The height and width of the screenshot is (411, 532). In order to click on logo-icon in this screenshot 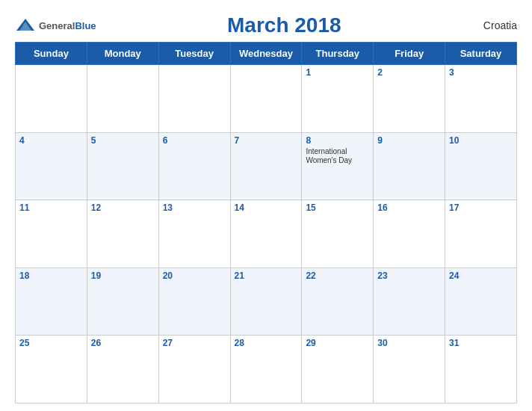, I will do `click(25, 25)`.